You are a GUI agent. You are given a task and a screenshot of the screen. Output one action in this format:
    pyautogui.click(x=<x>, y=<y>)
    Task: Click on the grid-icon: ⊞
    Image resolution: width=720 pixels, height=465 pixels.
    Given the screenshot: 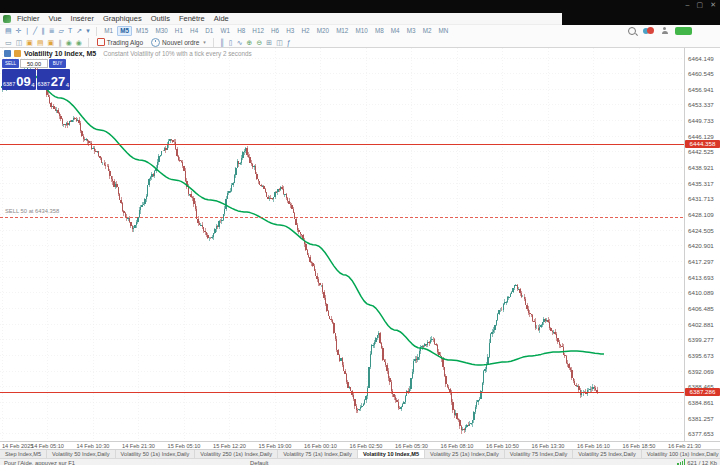 What is the action you would take?
    pyautogui.click(x=269, y=42)
    